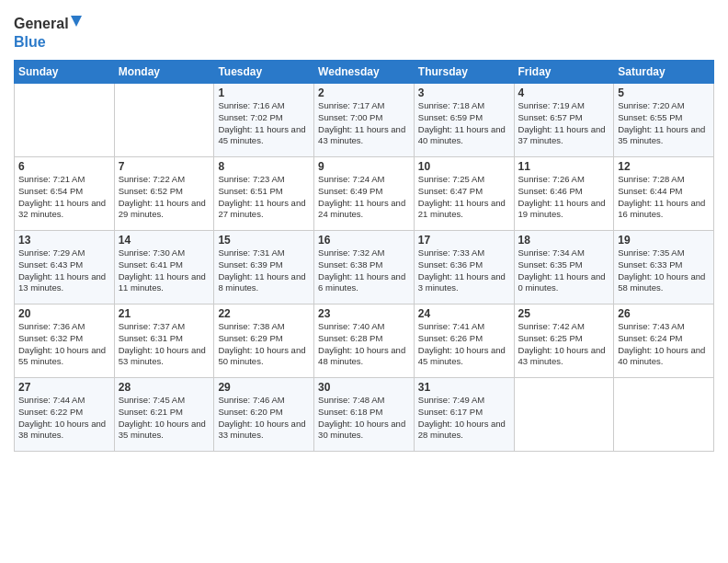 The height and width of the screenshot is (563, 728). Describe the element at coordinates (463, 72) in the screenshot. I see `weekday-header-thursday: Thursday` at that location.